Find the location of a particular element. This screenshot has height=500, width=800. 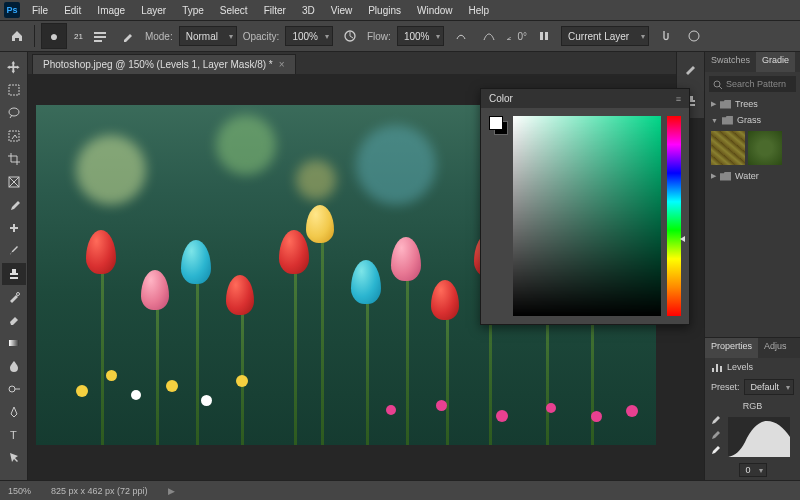

status-bar: 150% 825 px x 462 px (72 ppi) ▶ is located at coordinates (400, 490).